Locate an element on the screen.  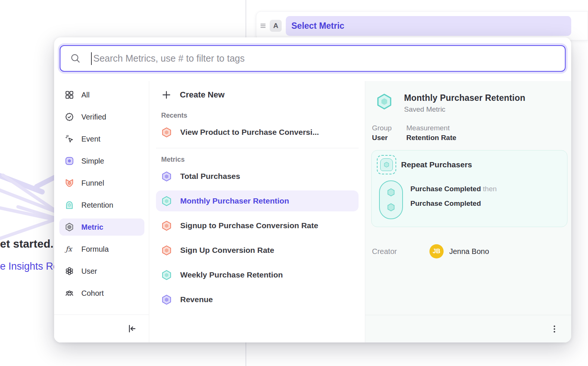
definition-card: Repeat Purchasers Purchase Completed the… is located at coordinates (469, 189).